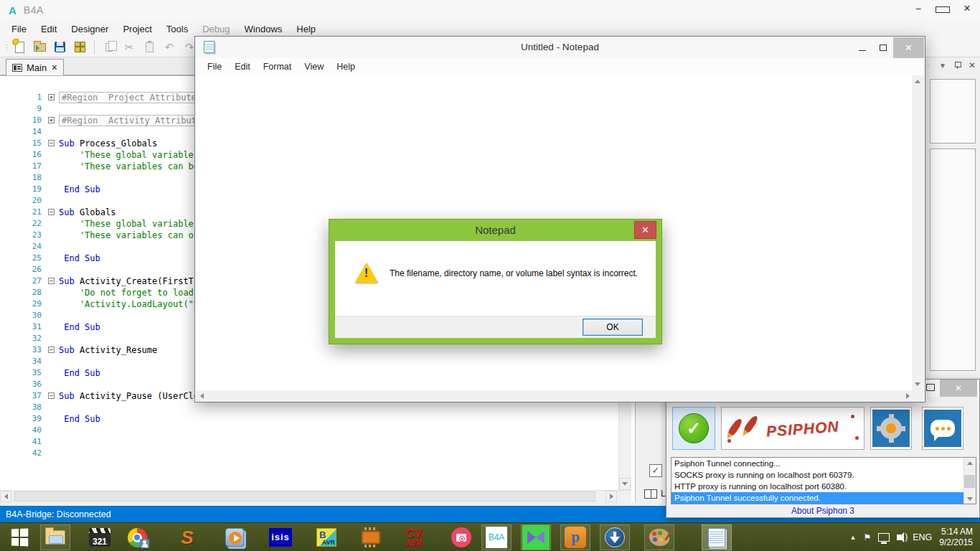 Image resolution: width=980 pixels, height=551 pixels. I want to click on log-vertical-scrollbar, so click(970, 481).